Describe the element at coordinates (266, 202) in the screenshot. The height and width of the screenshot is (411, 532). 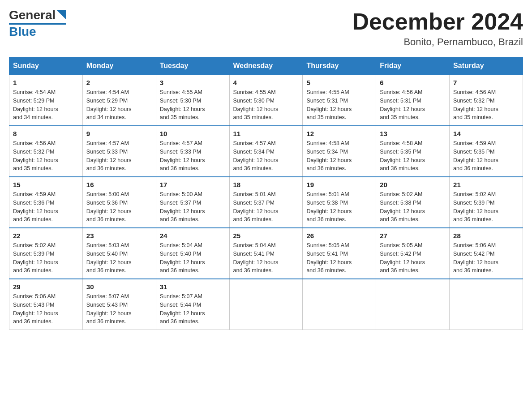
I see `calendar-day-cell: 18Sunrise: 5:01 AMSunset: 5:37 PMDayligh…` at that location.